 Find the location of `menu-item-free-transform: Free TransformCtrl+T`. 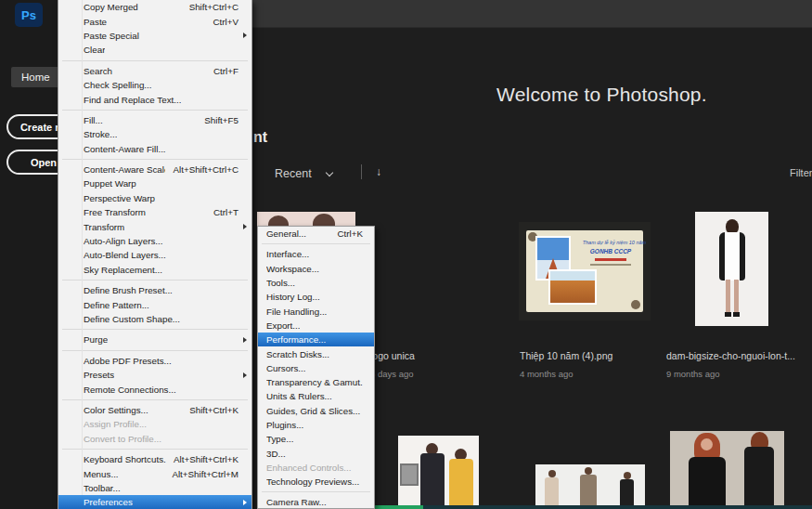

menu-item-free-transform: Free TransformCtrl+T is located at coordinates (155, 212).